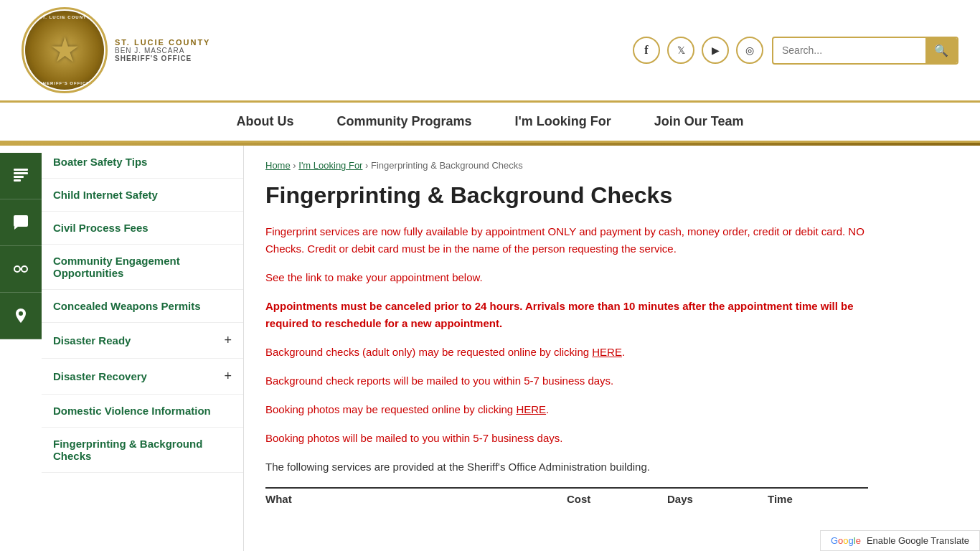  What do you see at coordinates (21, 270) in the screenshot?
I see `sidebar-handcuffs-icon` at bounding box center [21, 270].